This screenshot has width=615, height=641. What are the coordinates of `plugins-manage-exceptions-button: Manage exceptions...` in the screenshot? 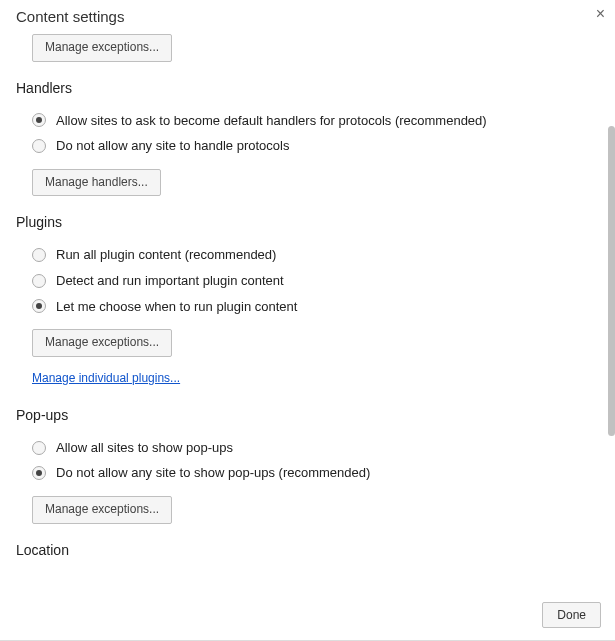 It's located at (102, 343).